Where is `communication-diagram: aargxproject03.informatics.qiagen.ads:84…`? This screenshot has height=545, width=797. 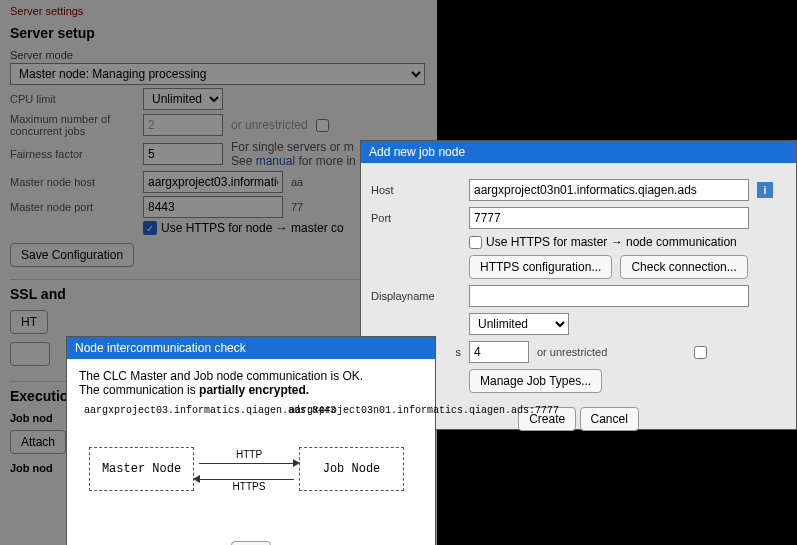 communication-diagram: aargxproject03.informatics.qiagen.ads:84… is located at coordinates (251, 470).